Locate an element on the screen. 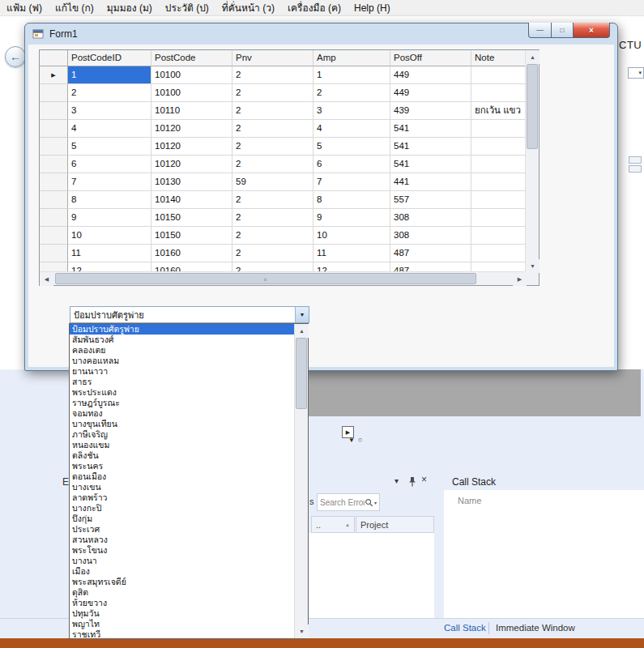 This screenshot has width=644, height=648. dropdown-item: ดอนเมือง is located at coordinates (181, 476).